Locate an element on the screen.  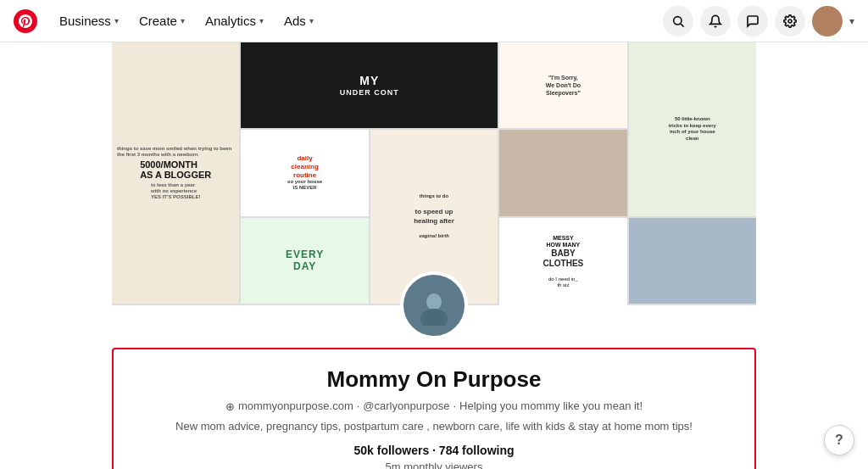
nav-business-label: Business is located at coordinates (85, 20).